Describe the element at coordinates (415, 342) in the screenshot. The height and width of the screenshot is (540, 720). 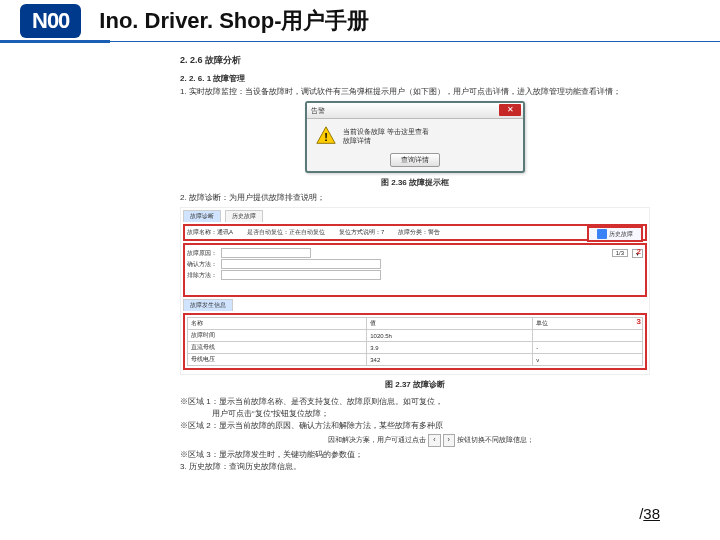
I see `zone-3: 名称 值 单位 故障时间 1020.5h 直流母线 3.9 - 母线电压 342` at that location.